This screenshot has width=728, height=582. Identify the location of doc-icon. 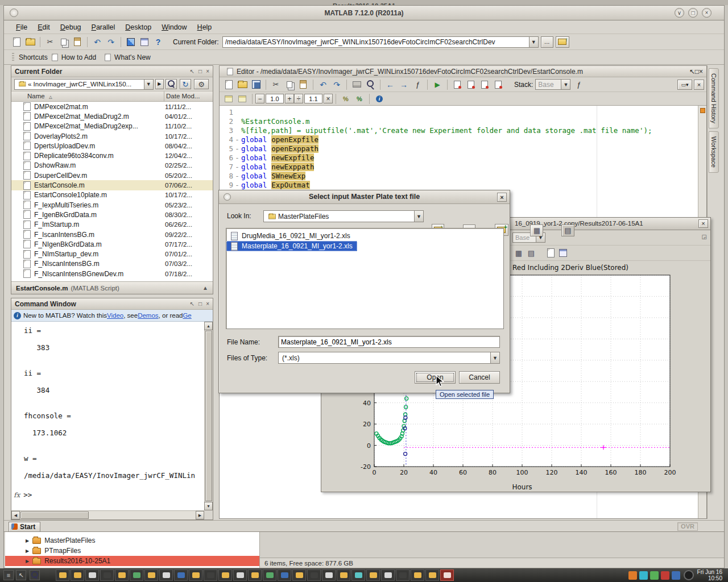
(551, 253).